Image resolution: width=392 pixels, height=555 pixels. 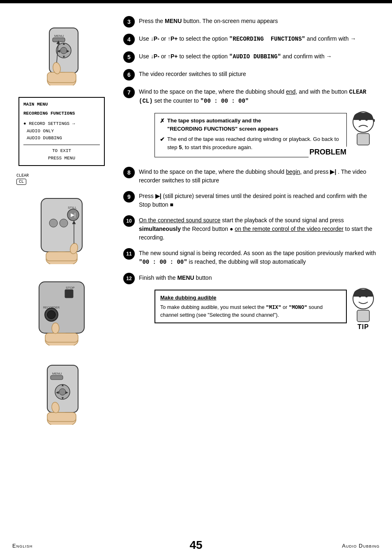 What do you see at coordinates (251, 123) in the screenshot?
I see `step-7: 7 Wind to the space on the tape, where t…` at bounding box center [251, 123].